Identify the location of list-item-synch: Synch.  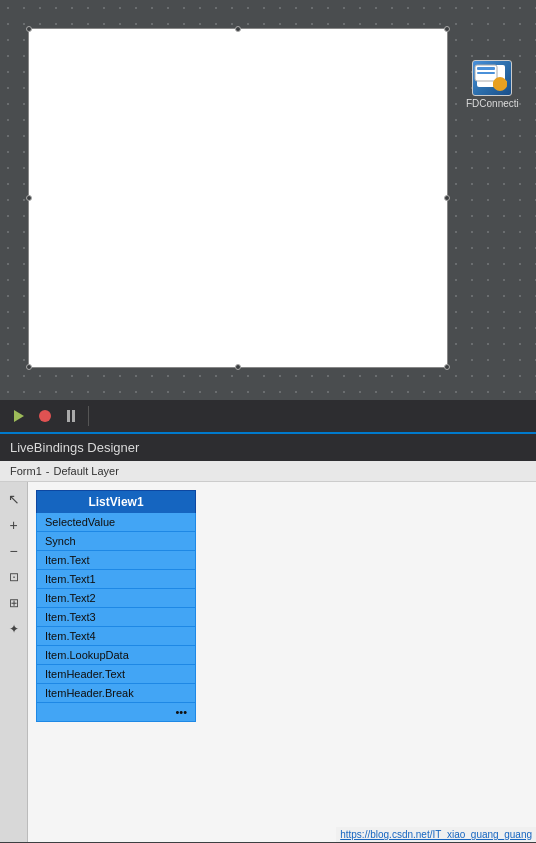
(116, 542).